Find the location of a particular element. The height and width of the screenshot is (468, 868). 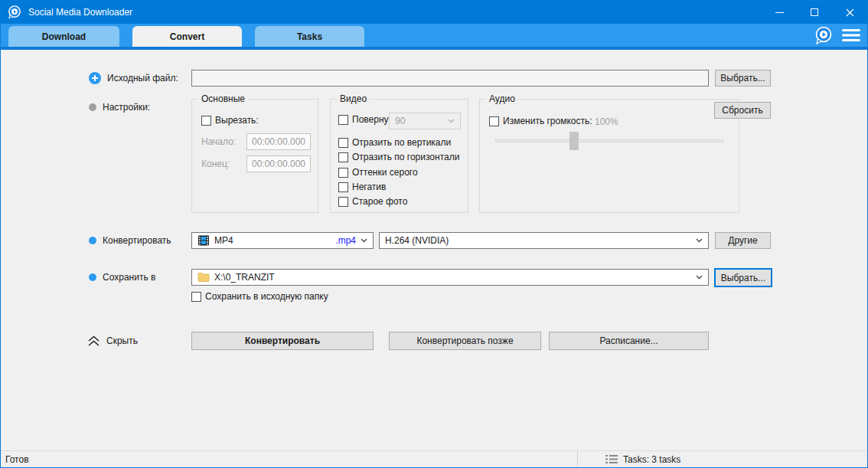

film-icon is located at coordinates (204, 241).